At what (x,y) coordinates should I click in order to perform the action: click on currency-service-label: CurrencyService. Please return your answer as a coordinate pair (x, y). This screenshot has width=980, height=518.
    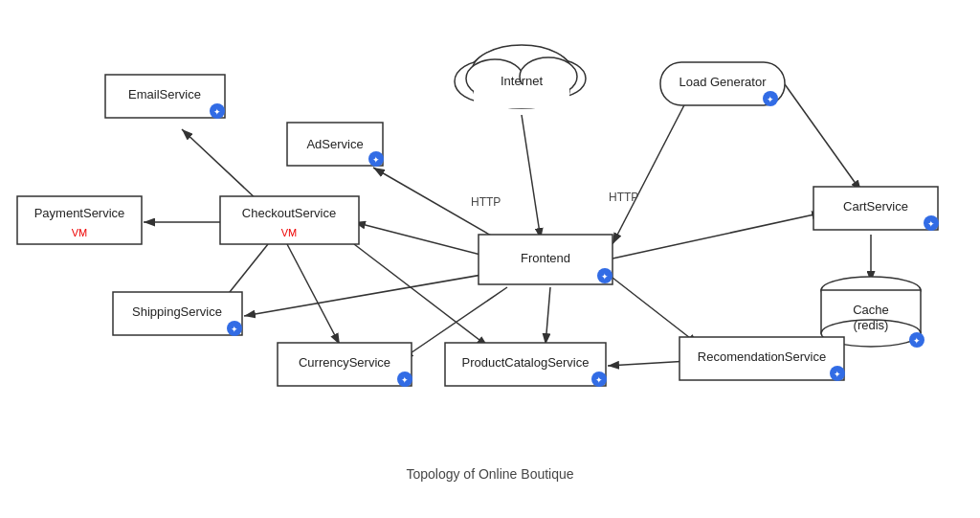
    Looking at the image, I should click on (345, 362).